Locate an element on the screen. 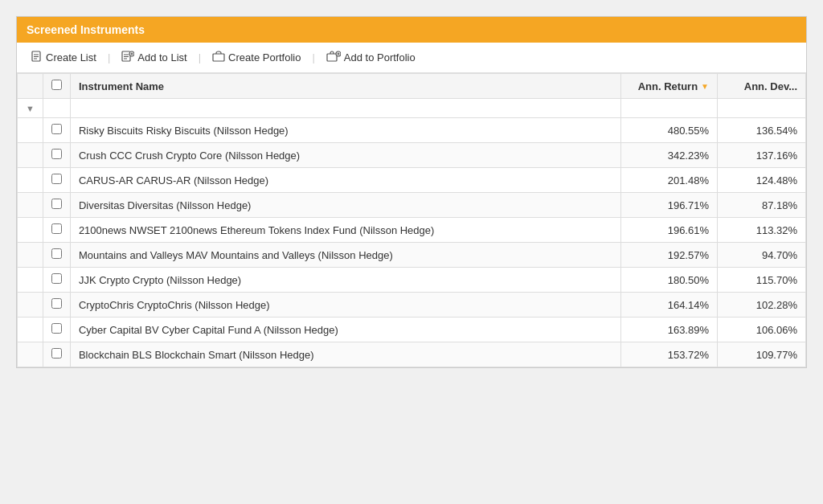 The image size is (823, 504). add-to-portfolio-icon is located at coordinates (334, 58).